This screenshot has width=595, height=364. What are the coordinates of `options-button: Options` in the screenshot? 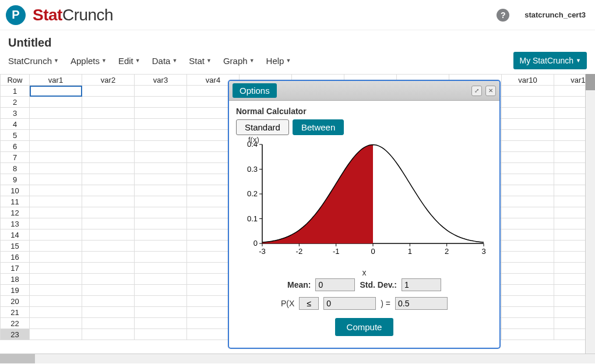 It's located at (255, 91).